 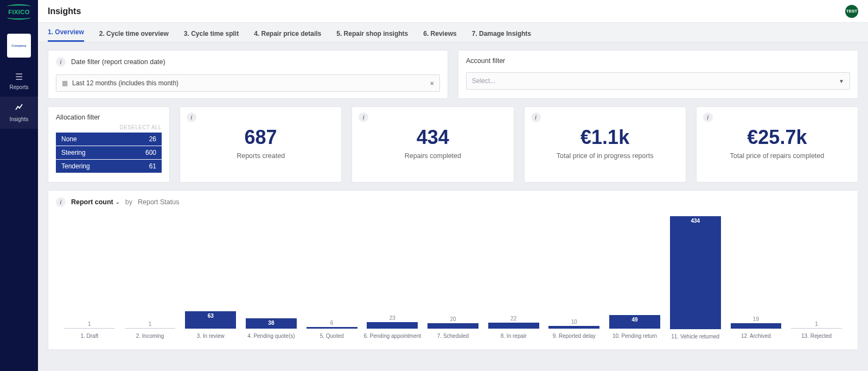 What do you see at coordinates (108, 127) in the screenshot?
I see `deselect-all-button: DESELECT ALL` at bounding box center [108, 127].